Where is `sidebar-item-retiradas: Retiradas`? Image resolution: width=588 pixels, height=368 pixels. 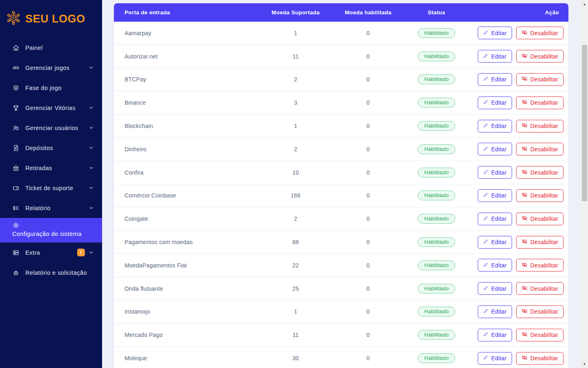
sidebar-item-retiradas: Retiradas is located at coordinates (51, 168).